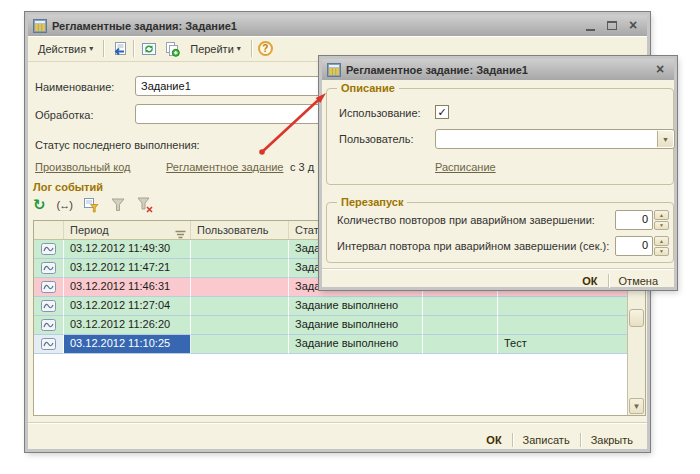 This screenshot has height=474, width=700. What do you see at coordinates (64, 115) in the screenshot?
I see `processing-label: Обработка:` at bounding box center [64, 115].